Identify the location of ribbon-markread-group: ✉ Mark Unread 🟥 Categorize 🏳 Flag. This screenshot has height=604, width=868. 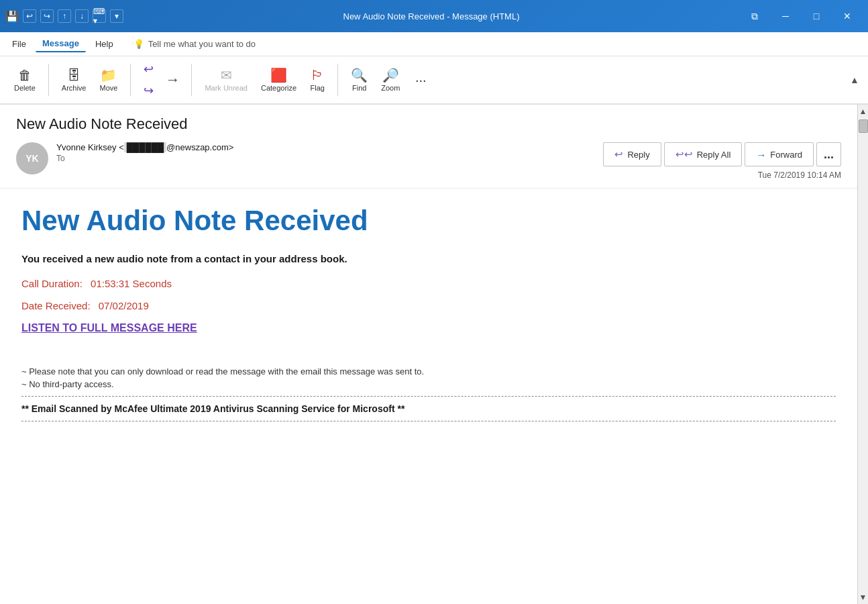
(264, 80).